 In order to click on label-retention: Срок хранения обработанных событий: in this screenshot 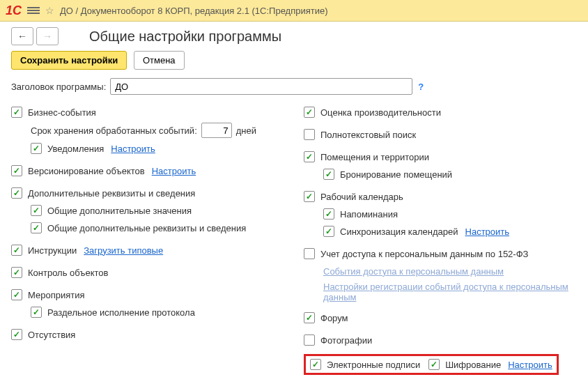, I will do `click(114, 131)`.